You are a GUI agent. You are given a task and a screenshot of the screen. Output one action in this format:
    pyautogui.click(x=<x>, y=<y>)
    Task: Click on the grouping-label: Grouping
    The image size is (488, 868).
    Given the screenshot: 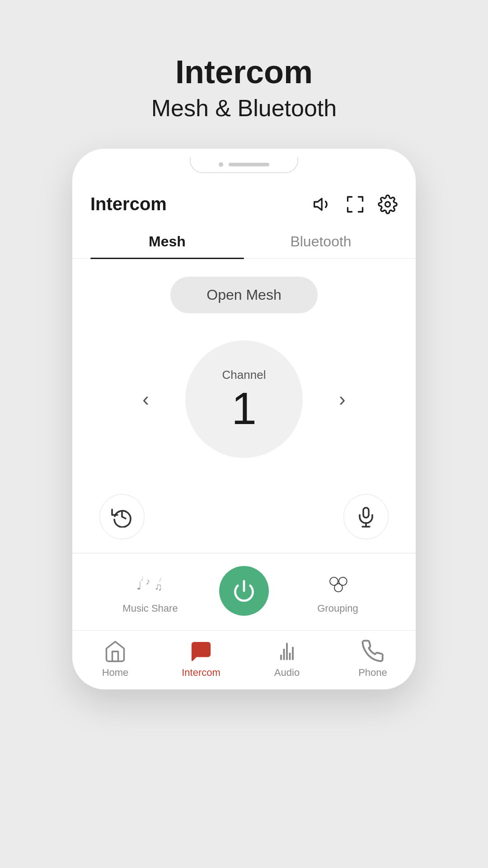 What is the action you would take?
    pyautogui.click(x=338, y=609)
    